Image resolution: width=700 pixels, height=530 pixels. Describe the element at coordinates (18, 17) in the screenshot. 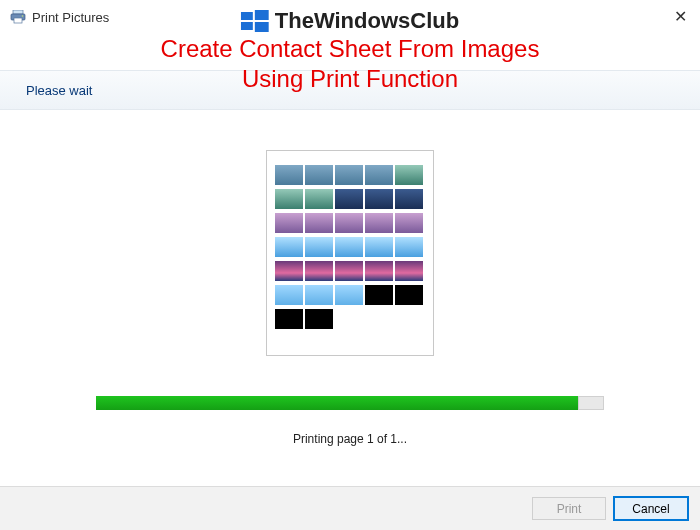

I see `printer-icon` at that location.